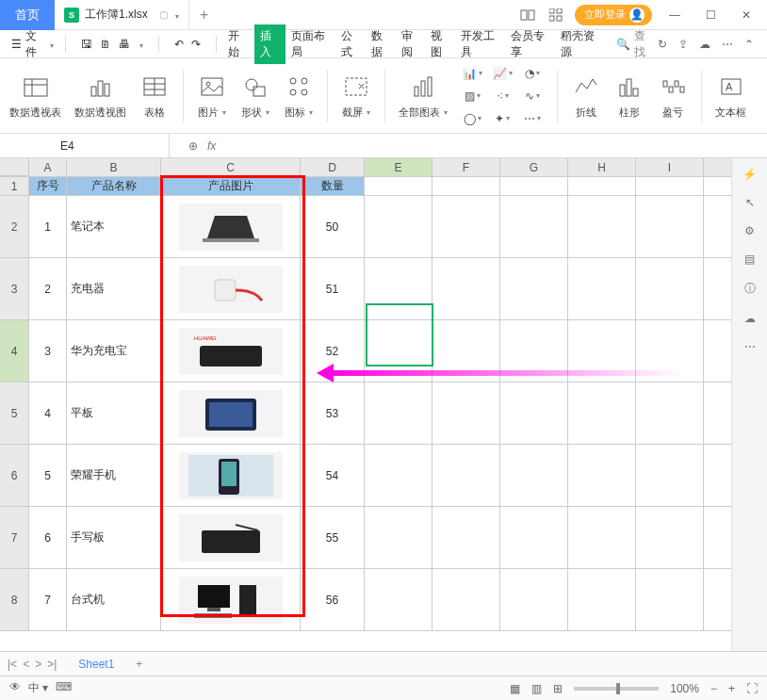 The width and height of the screenshot is (767, 700). What do you see at coordinates (481, 44) in the screenshot?
I see `tab-devtools: 开发工具` at bounding box center [481, 44].